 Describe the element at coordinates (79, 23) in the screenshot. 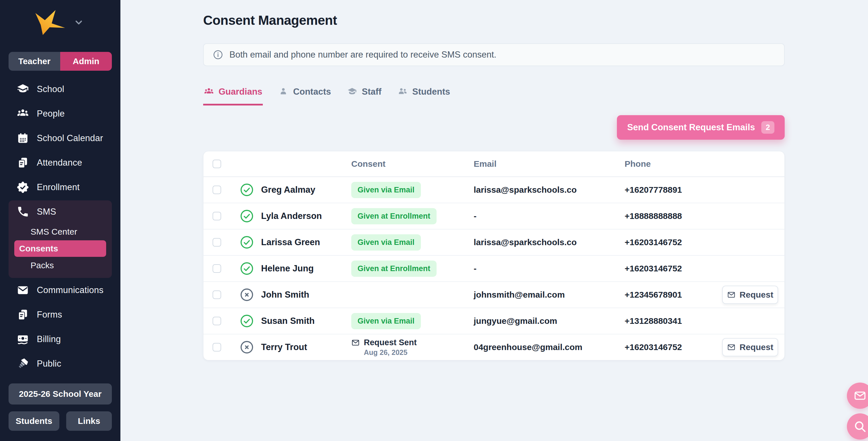

I see `chevron-down-icon` at that location.